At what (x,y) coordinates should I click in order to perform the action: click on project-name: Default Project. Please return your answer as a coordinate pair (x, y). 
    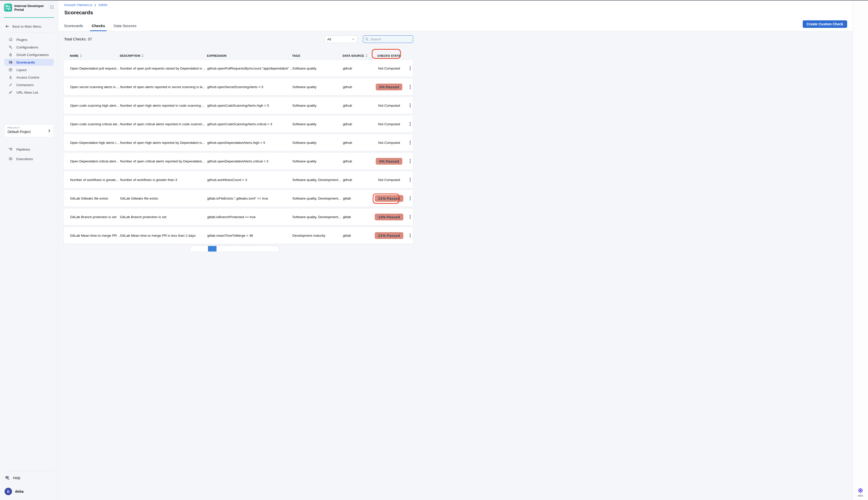
    Looking at the image, I should click on (29, 132).